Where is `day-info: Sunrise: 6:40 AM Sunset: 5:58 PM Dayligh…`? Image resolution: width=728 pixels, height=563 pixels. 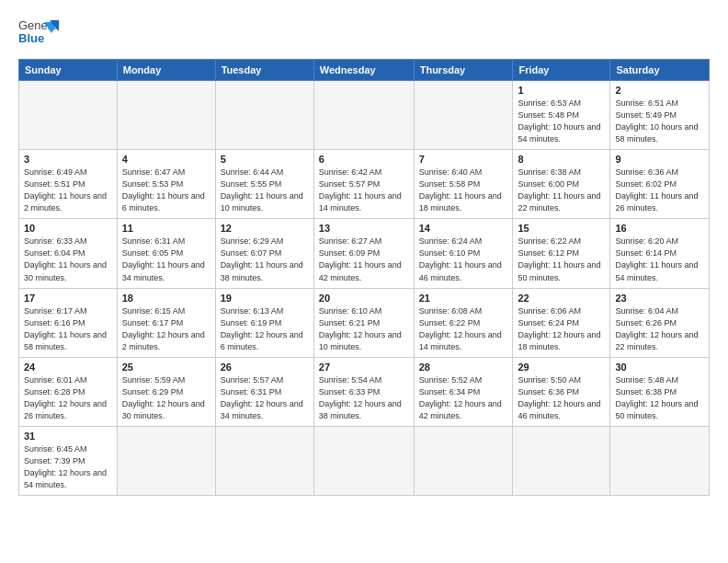
day-info: Sunrise: 6:40 AM Sunset: 5:58 PM Dayligh… is located at coordinates (463, 190).